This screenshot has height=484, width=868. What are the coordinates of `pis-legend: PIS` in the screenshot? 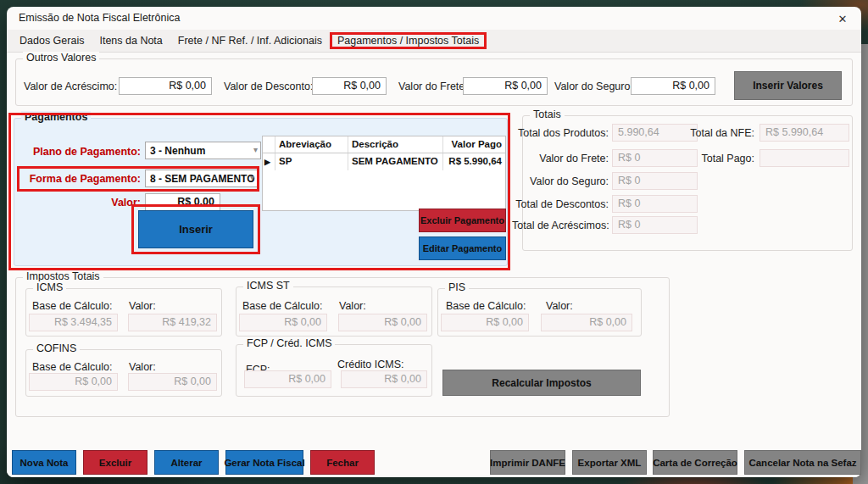 It's located at (457, 287).